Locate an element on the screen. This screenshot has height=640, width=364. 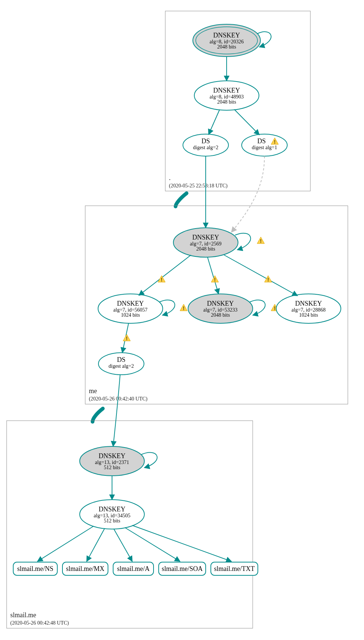
edge-sl-zsk-ns is located at coordinates (65, 544).